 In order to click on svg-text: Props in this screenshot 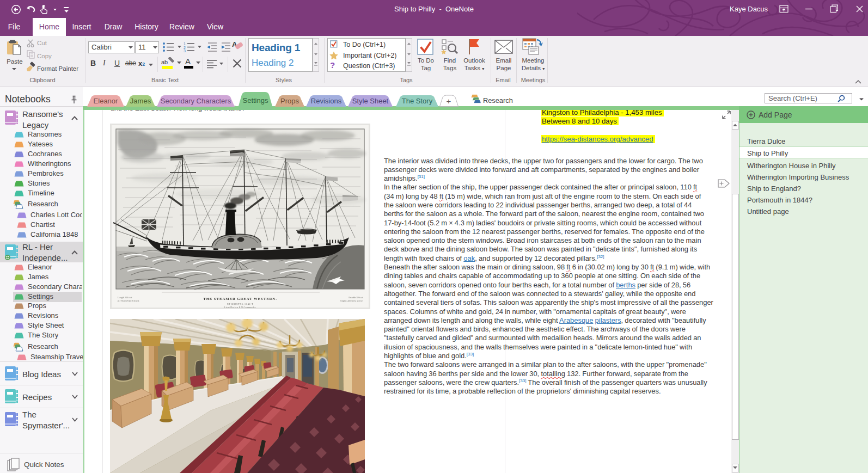, I will do `click(290, 101)`.